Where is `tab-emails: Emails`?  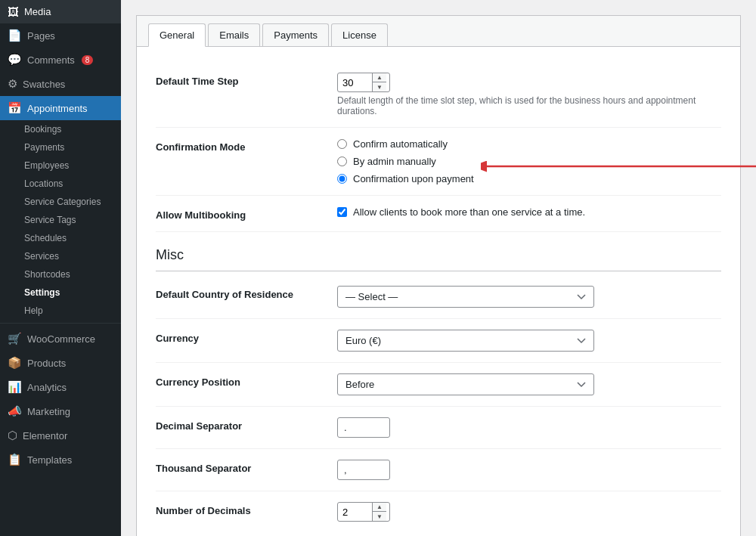 tab-emails: Emails is located at coordinates (234, 35).